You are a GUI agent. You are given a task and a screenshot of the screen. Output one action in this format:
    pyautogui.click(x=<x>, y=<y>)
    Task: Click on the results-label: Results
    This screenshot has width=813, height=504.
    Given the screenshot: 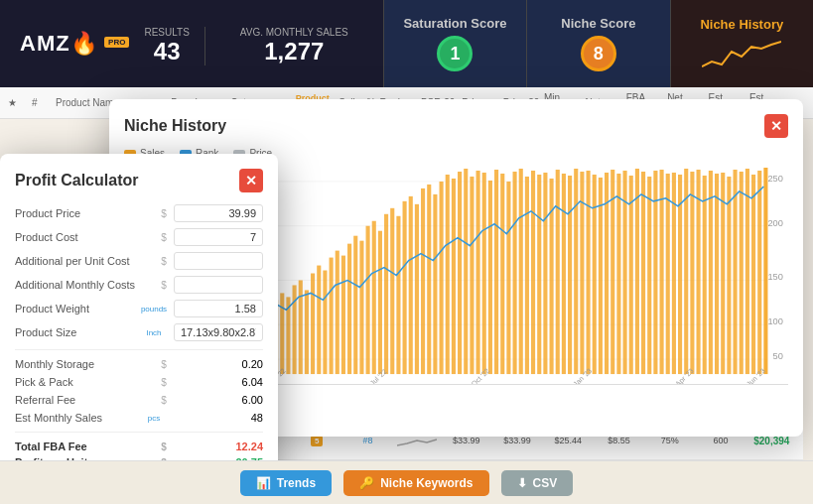 What is the action you would take?
    pyautogui.click(x=167, y=32)
    